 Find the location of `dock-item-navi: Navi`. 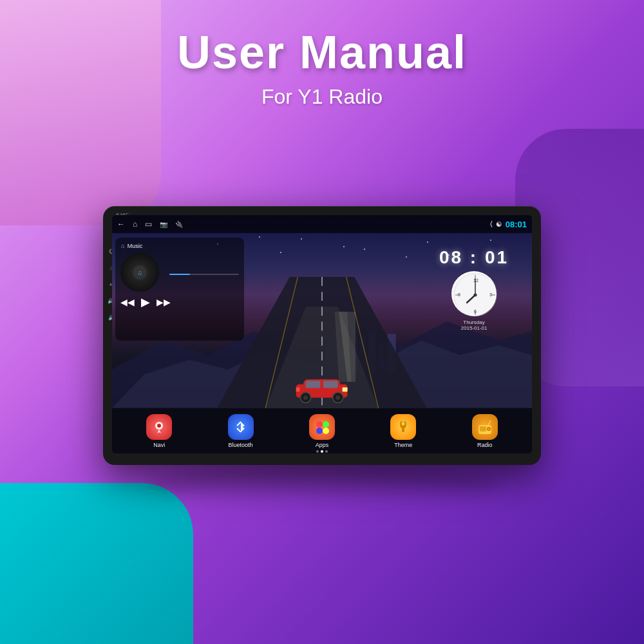

dock-item-navi: Navi is located at coordinates (159, 431).